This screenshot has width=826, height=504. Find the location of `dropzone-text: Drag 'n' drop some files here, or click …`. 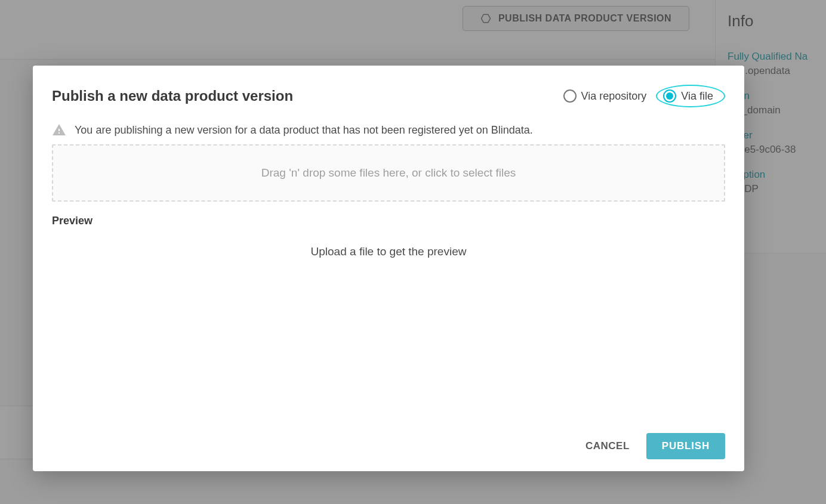

dropzone-text: Drag 'n' drop some files here, or click … is located at coordinates (389, 173).